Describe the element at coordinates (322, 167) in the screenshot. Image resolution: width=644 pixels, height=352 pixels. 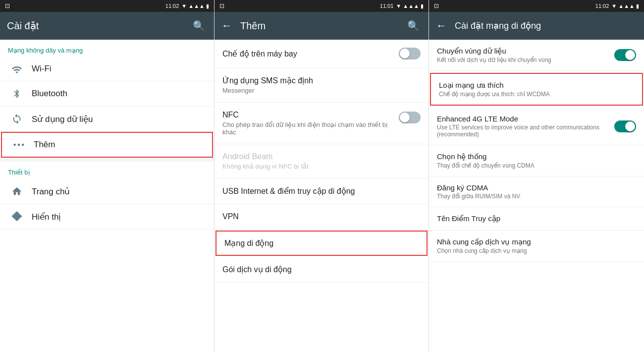
I see `beam-sub: Không khả dụng vì NFC bị tắt` at that location.